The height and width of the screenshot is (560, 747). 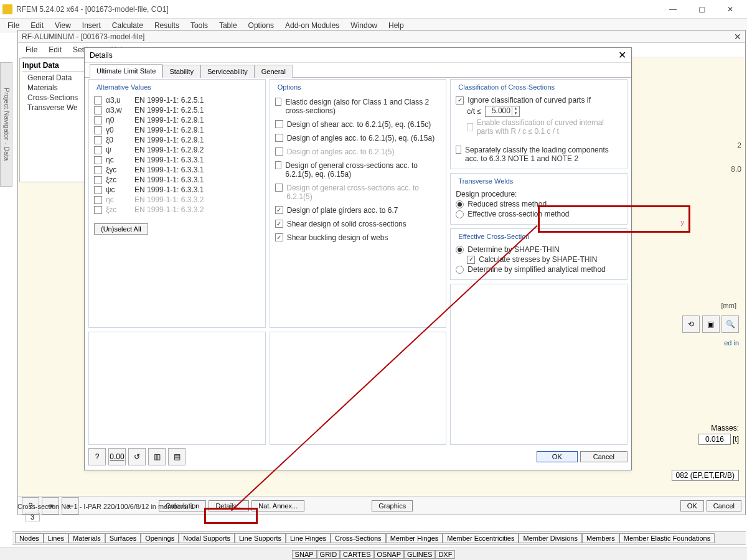 What do you see at coordinates (177, 457) in the screenshot?
I see `load-profile-icon: ▤` at bounding box center [177, 457].